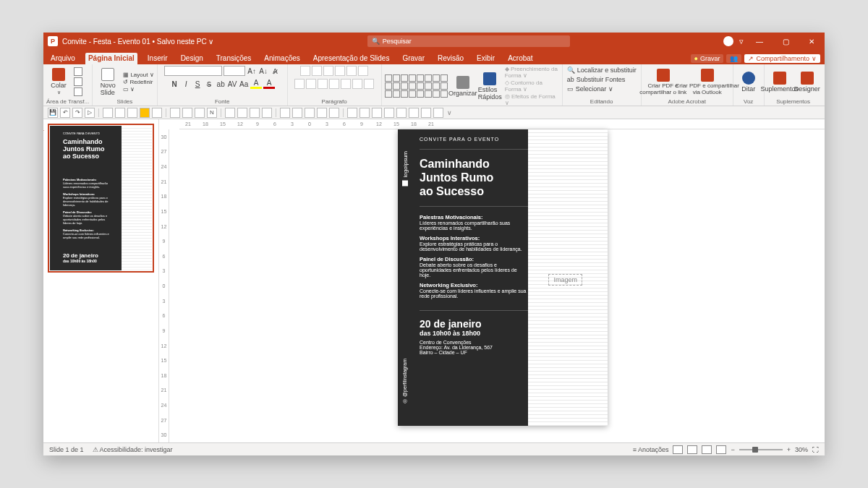  Describe the element at coordinates (732, 450) in the screenshot. I see `zoom-out-button: −` at that location.